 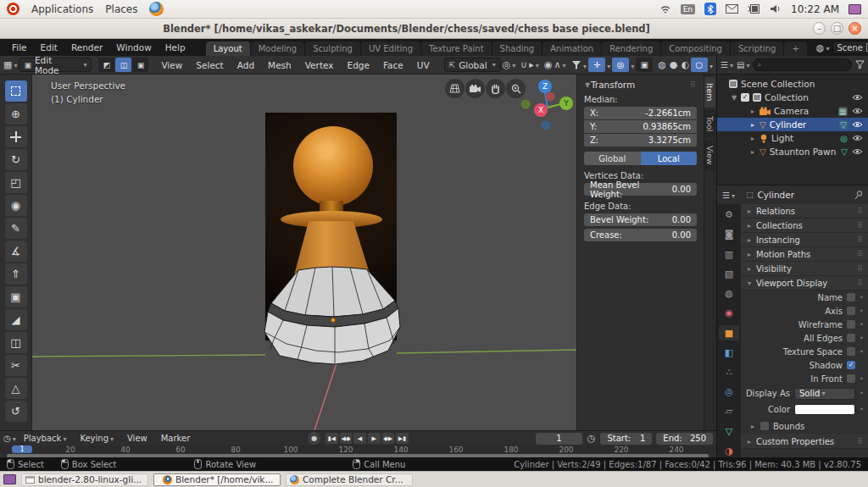 I want to click on outliner-row-scene-collection: ▤ Scene Collection, so click(x=793, y=84).